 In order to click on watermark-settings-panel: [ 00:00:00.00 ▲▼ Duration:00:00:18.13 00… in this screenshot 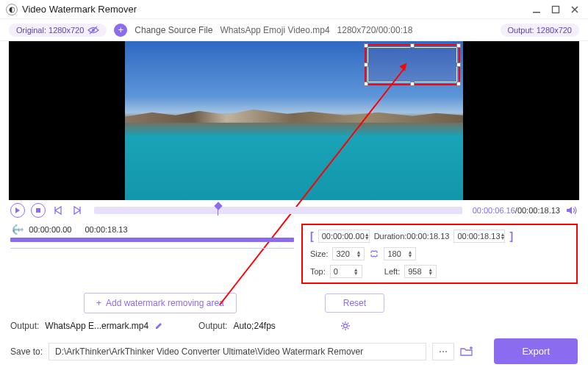, I will do `click(440, 254)`.